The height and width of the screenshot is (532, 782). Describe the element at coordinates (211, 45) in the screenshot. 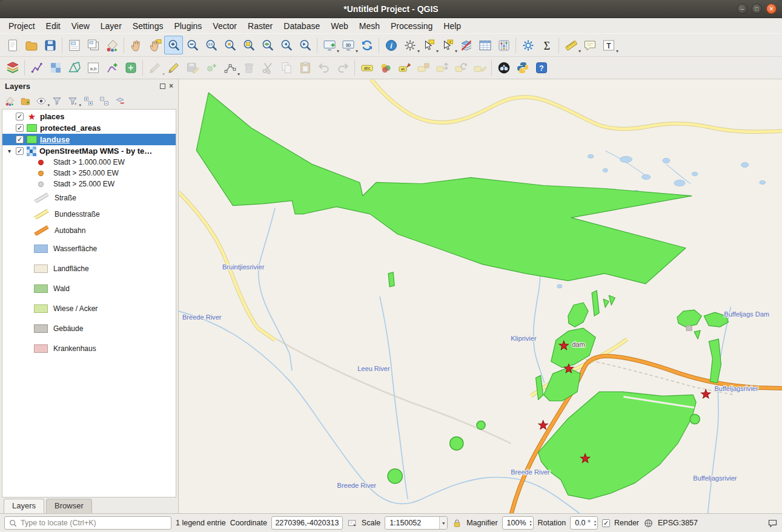

I see `zoom-native-icon: 1:1` at that location.